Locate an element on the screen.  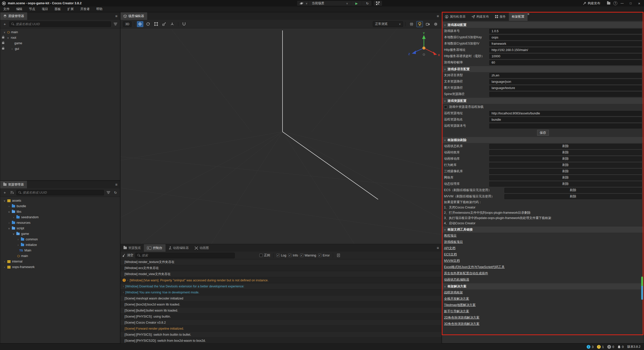
tab-assets: 资源管理器 is located at coordinates (14, 185).